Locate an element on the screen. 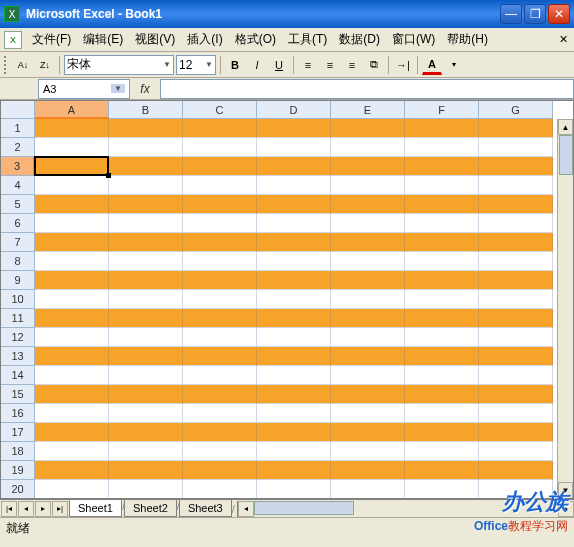  cell-D13 is located at coordinates (294, 356).